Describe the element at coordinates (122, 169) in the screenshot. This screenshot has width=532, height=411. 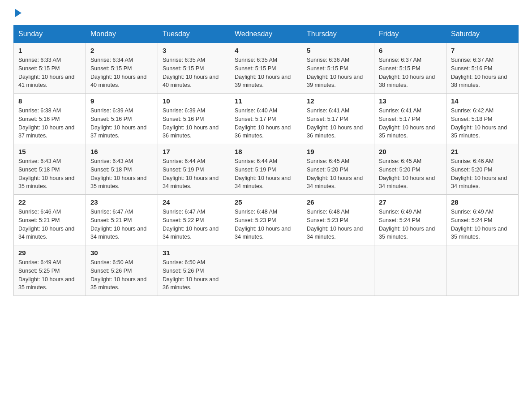
I see `calendar-cell: 16Sunrise: 6:43 AMSunset: 5:18 PMDayligh…` at that location.